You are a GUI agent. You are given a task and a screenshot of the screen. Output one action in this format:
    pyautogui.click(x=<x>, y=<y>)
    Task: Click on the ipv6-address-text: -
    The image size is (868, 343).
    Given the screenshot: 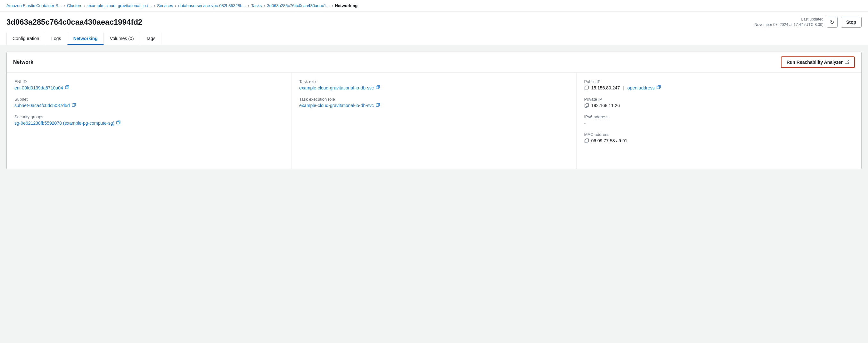 What is the action you would take?
    pyautogui.click(x=585, y=123)
    